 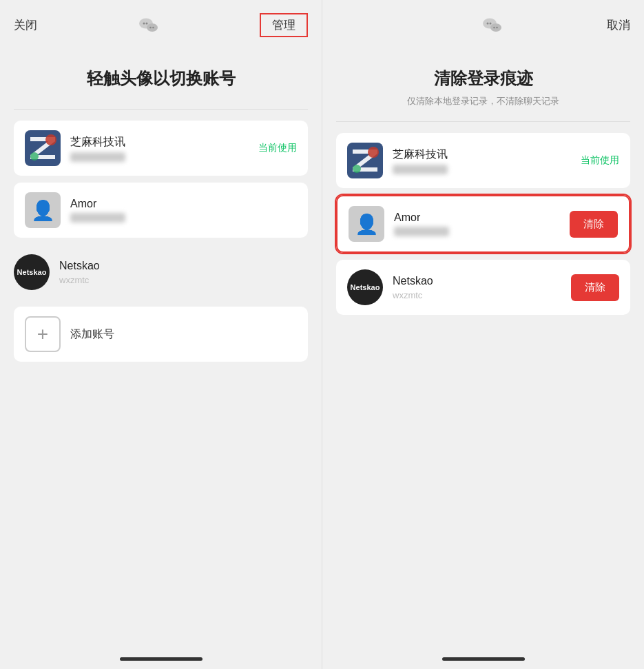 What do you see at coordinates (161, 79) in the screenshot?
I see `left-main-title: 轻触头像以切换账号` at bounding box center [161, 79].